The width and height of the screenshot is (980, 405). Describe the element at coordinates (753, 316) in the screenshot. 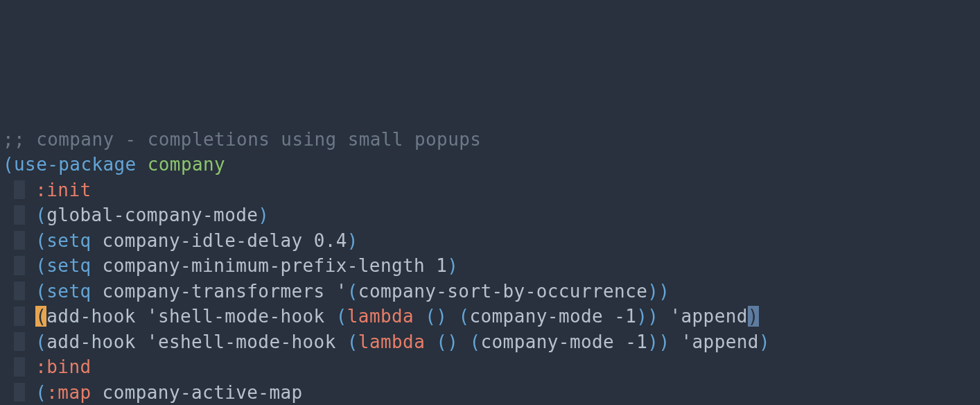

I see `cursor: )` at that location.